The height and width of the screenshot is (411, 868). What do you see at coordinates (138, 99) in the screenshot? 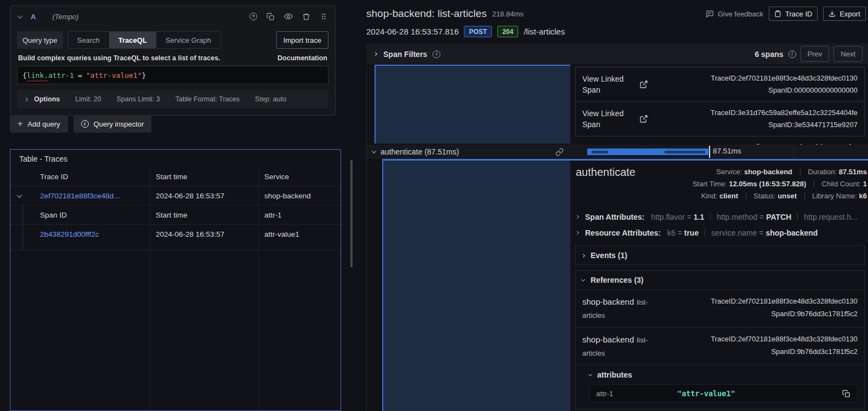
I see `option-spans-limit: Spans Limit: 3` at bounding box center [138, 99].